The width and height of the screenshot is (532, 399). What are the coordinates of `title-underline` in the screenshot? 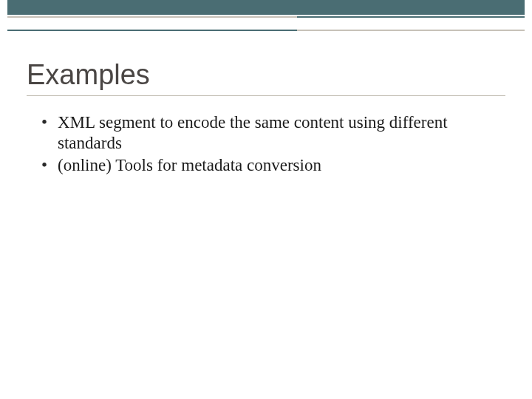 It's located at (266, 96).